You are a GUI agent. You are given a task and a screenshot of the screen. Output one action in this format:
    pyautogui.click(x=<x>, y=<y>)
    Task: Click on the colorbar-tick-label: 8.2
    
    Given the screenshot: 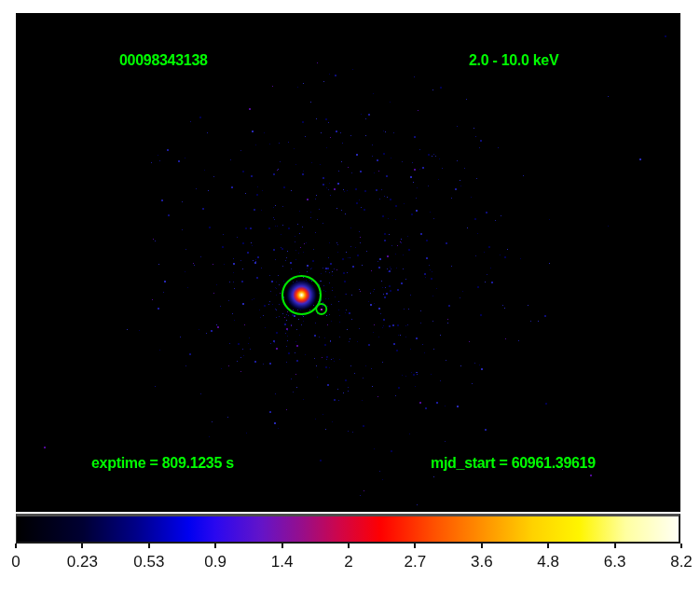 What is the action you would take?
    pyautogui.click(x=675, y=562)
    